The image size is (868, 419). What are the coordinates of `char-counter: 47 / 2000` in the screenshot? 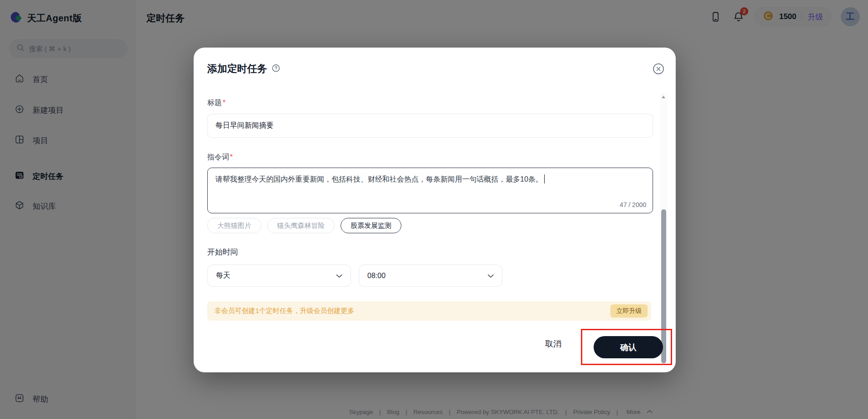 It's located at (633, 205).